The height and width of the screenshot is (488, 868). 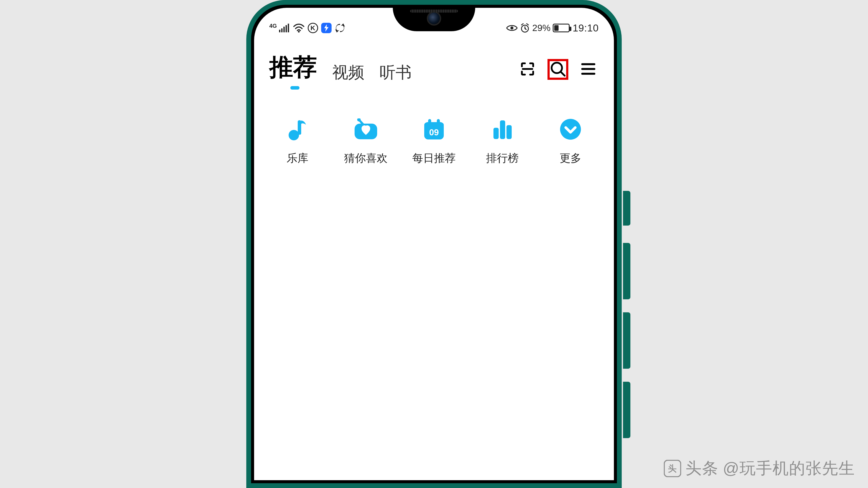 I want to click on signal-icon, so click(x=284, y=28).